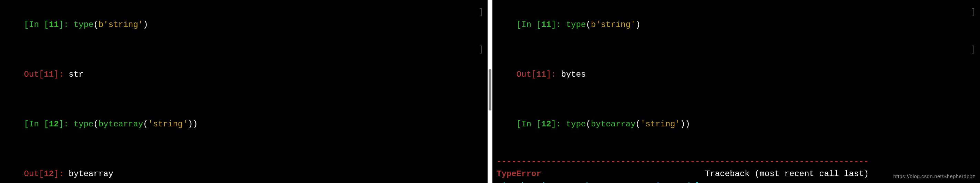 Image resolution: width=980 pixels, height=183 pixels. Describe the element at coordinates (91, 174) in the screenshot. I see `output-value: bytearray` at that location.